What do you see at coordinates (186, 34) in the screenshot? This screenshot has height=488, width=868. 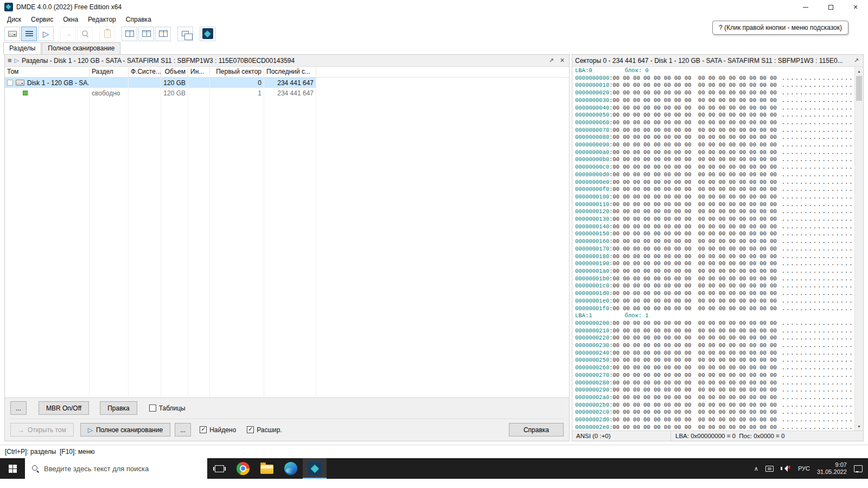 I see `toolbar-windows-button` at bounding box center [186, 34].